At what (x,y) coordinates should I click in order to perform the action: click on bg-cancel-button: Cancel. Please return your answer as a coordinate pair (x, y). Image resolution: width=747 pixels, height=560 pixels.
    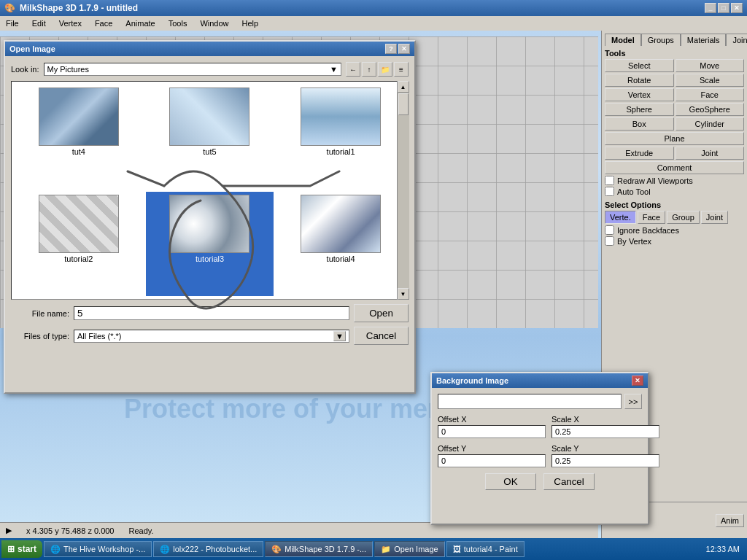
    Looking at the image, I should click on (569, 481).